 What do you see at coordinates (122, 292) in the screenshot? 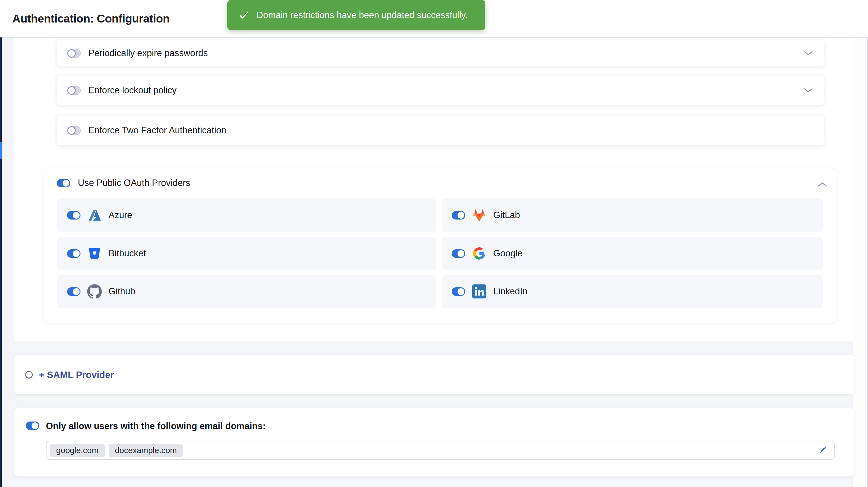
I see `provider-label: Github` at bounding box center [122, 292].